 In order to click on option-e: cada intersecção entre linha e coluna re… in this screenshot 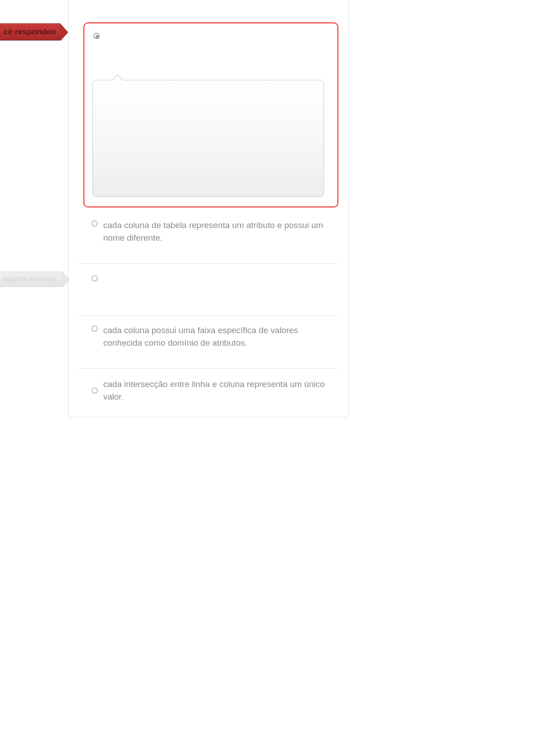, I will do `click(213, 391)`.